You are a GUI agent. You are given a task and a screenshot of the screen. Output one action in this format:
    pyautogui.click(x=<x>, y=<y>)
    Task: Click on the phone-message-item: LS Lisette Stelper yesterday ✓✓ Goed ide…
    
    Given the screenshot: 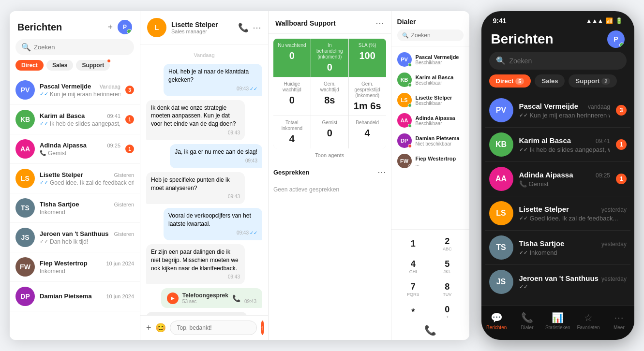 What is the action you would take?
    pyautogui.click(x=558, y=214)
    